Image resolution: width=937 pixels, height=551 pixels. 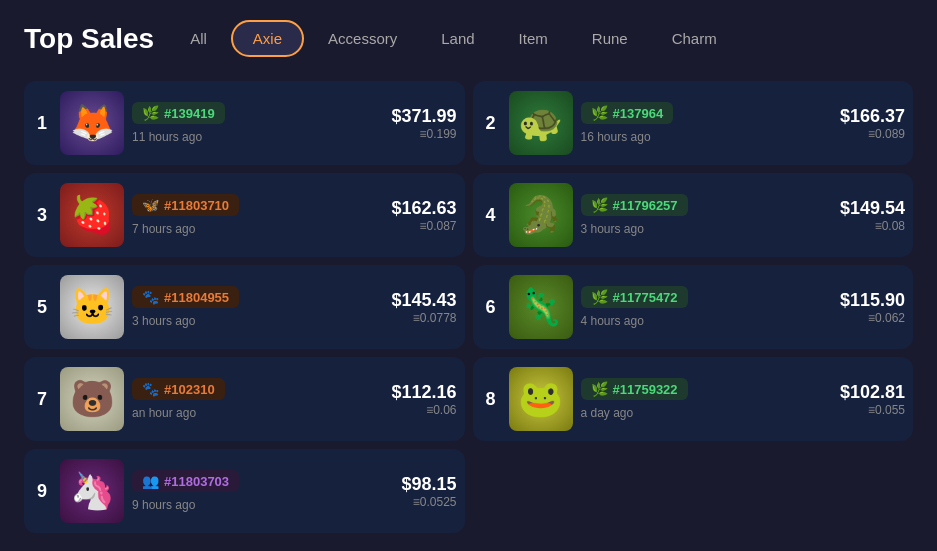 What do you see at coordinates (646, 206) in the screenshot?
I see `axie-id: #11796257` at bounding box center [646, 206].